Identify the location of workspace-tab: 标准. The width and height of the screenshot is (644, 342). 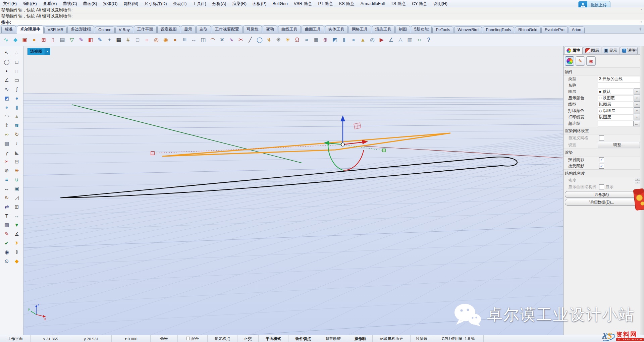
(9, 30).